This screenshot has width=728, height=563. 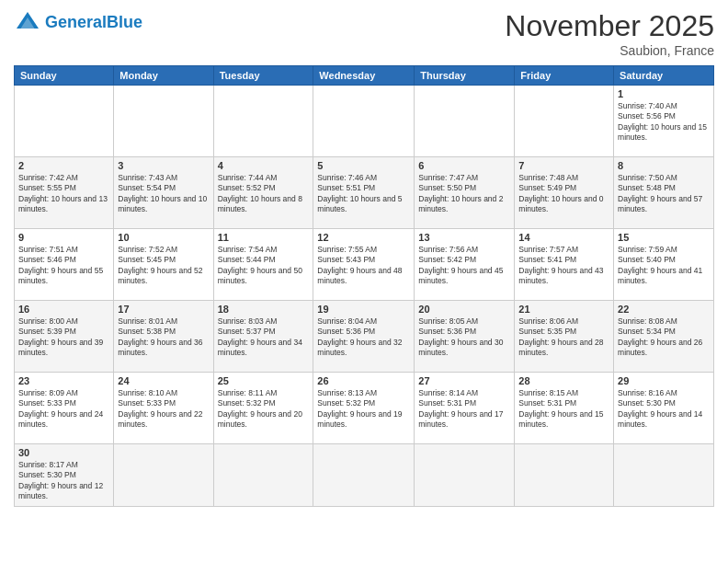 What do you see at coordinates (464, 409) in the screenshot?
I see `day-info: Sunrise: 8:14 AM Sunset: 5:31 PM Dayligh…` at bounding box center [464, 409].